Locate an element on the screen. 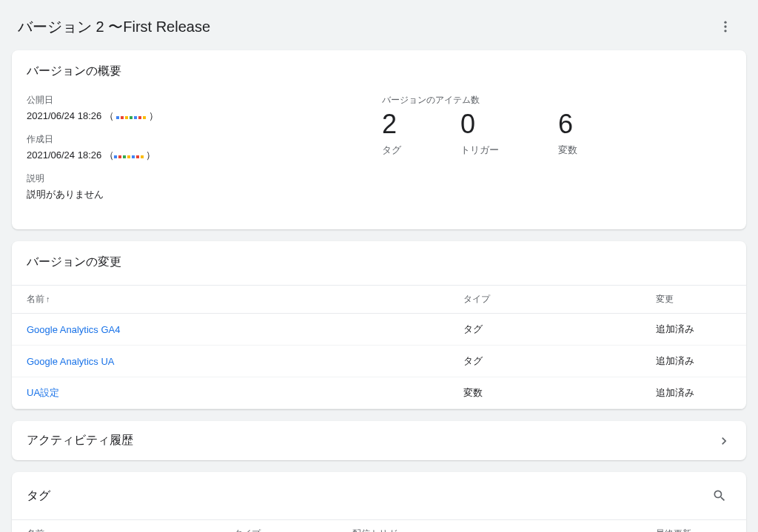 This screenshot has width=758, height=532. change-name-link: Google Analytics UA is located at coordinates (245, 361).